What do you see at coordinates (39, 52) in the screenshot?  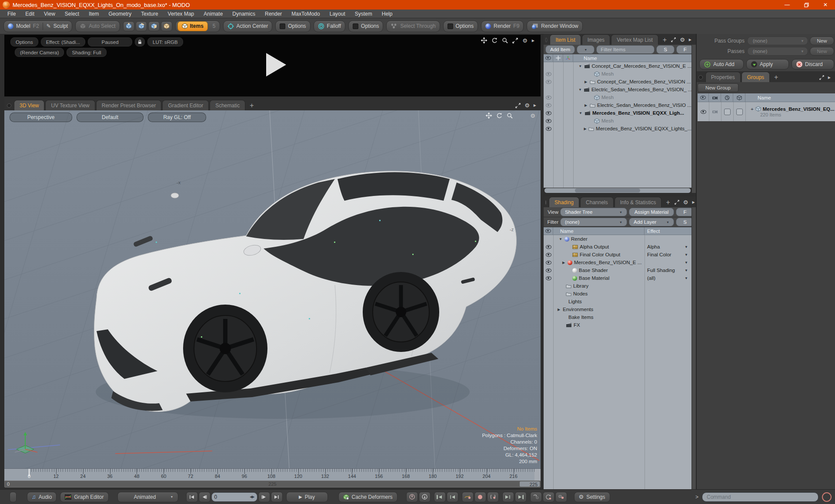 I see `render-camera-button: (Render Camera)` at bounding box center [39, 52].